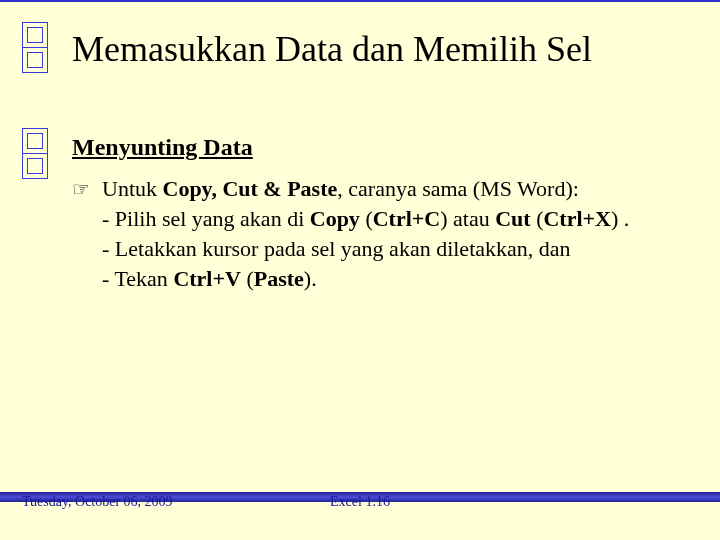 The height and width of the screenshot is (540, 720). Describe the element at coordinates (250, 188) in the screenshot. I see `text-bold: Copy, Cut & Paste` at that location.